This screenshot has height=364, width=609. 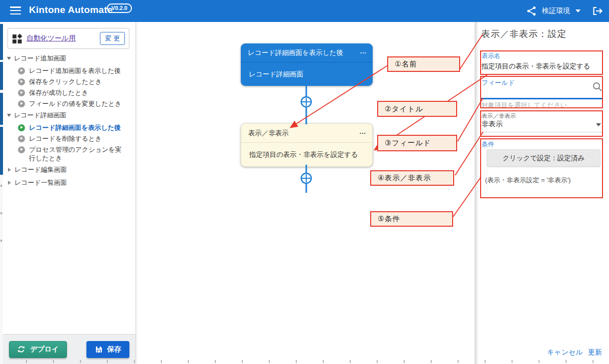 I want to click on display-name-label: 表示名, so click(x=491, y=56).